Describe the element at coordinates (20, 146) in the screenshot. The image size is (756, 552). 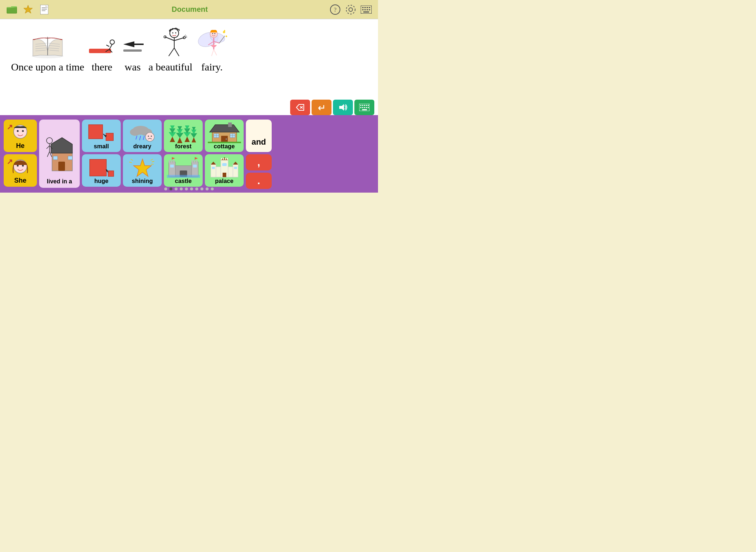
I see `he-label: He` at that location.